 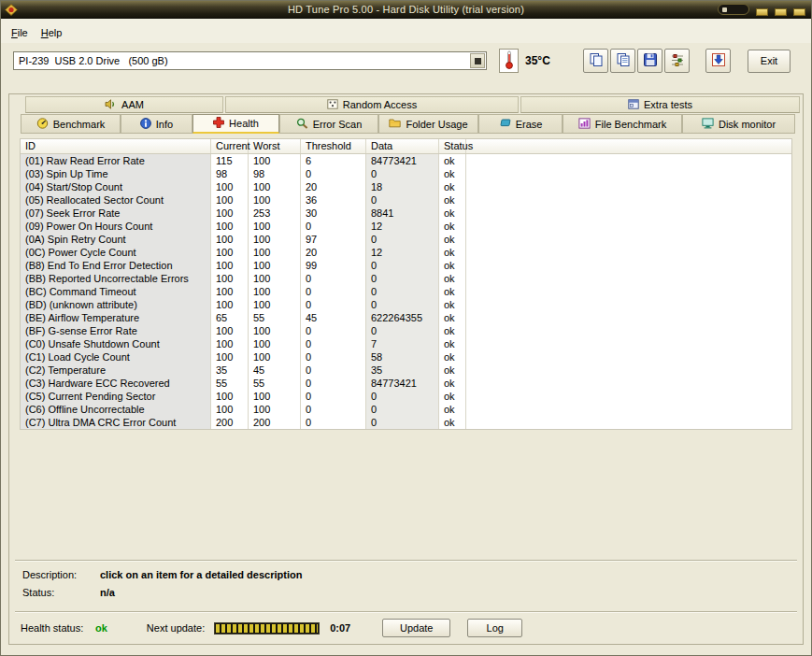 I want to click on tab-file-benchmark: File Benchmark, so click(x=622, y=123).